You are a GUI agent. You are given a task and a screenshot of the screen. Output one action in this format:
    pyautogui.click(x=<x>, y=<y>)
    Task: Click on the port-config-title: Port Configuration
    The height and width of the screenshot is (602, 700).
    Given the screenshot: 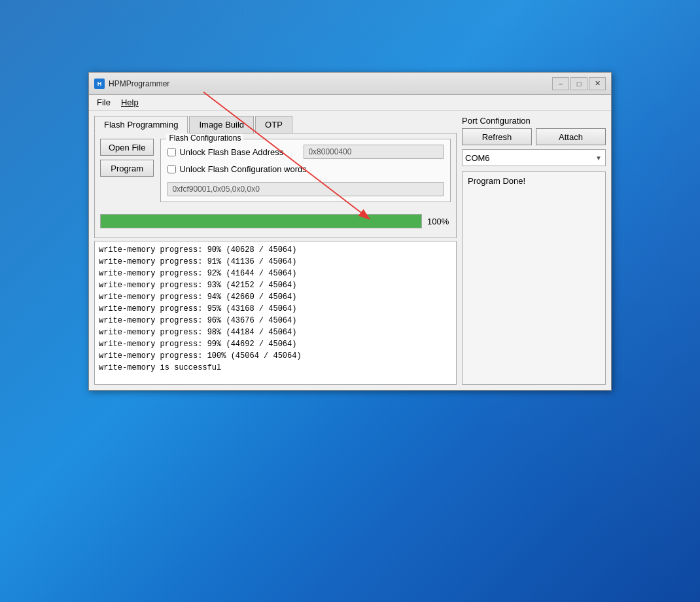 What is the action you would take?
    pyautogui.click(x=534, y=120)
    